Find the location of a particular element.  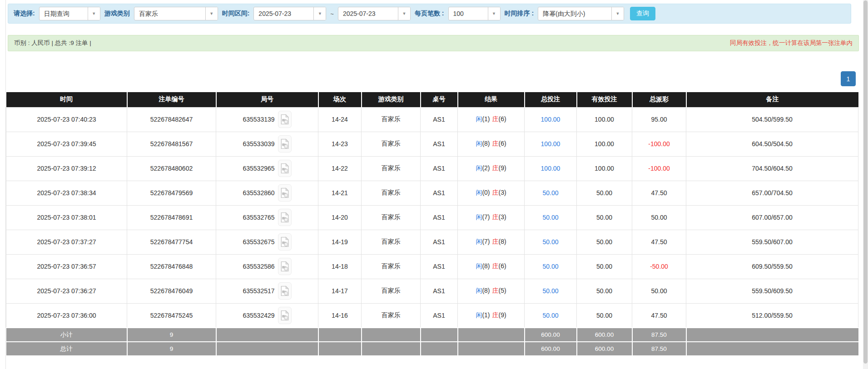

total-label: 总计 is located at coordinates (67, 349).